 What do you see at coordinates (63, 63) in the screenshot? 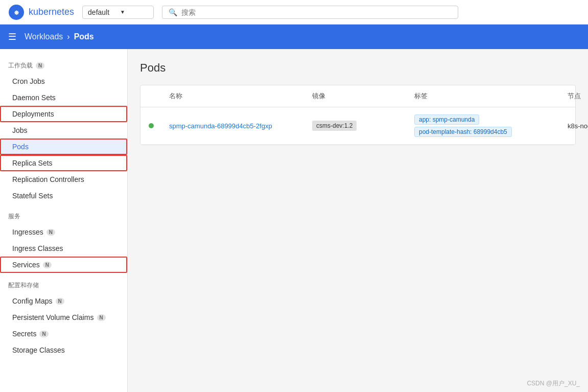
I see `sidebar-section-workloads: 工作负载 N` at bounding box center [63, 63].